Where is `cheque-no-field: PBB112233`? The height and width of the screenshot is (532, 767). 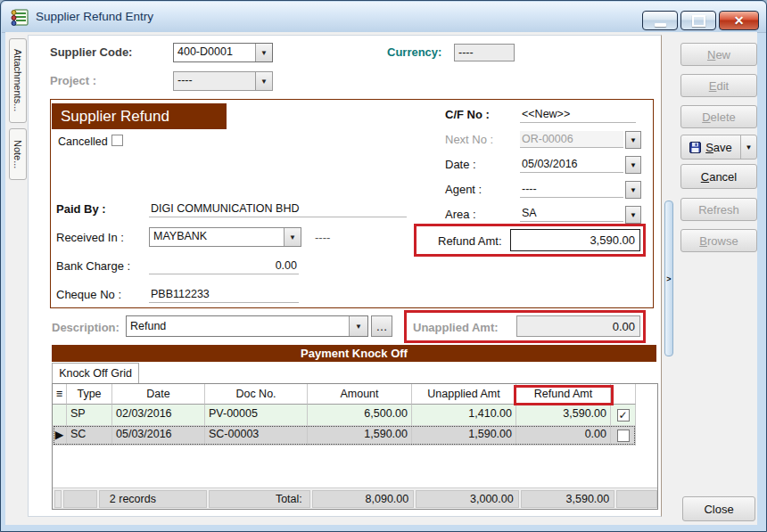
cheque-no-field: PBB112233 is located at coordinates (224, 294).